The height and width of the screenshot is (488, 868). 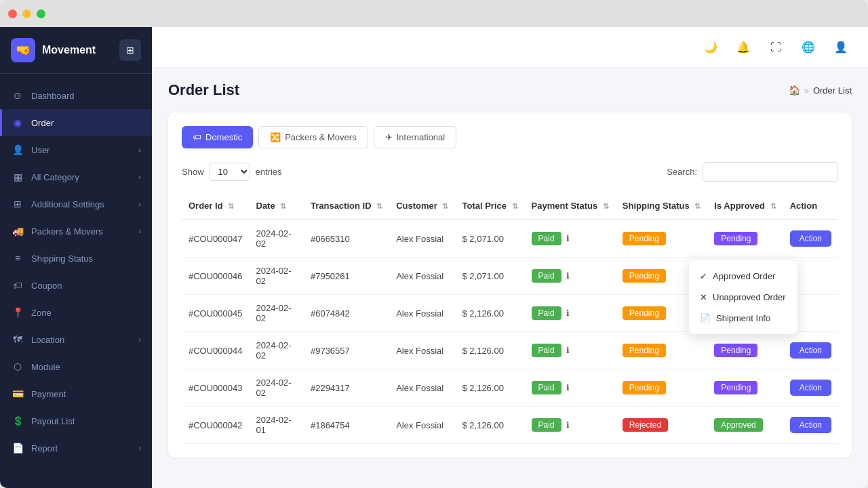 I want to click on cell-is-approved: Pending, so click(x=745, y=388).